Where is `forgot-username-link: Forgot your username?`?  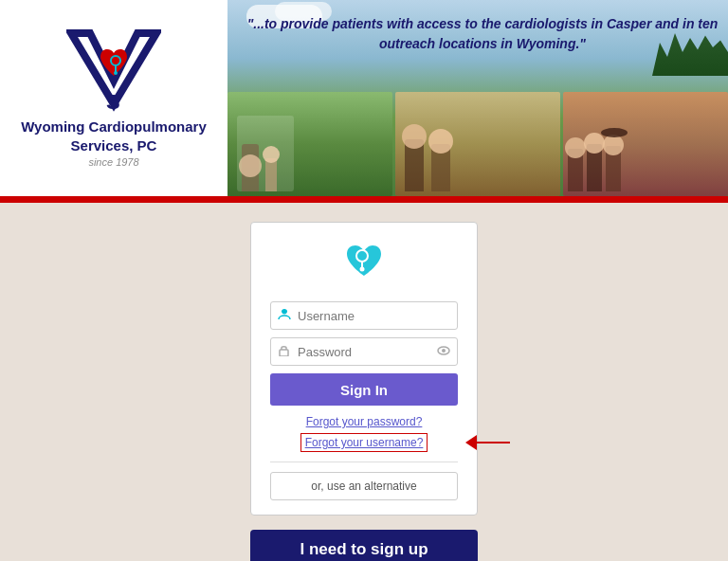 forgot-username-link: Forgot your username? is located at coordinates (364, 443).